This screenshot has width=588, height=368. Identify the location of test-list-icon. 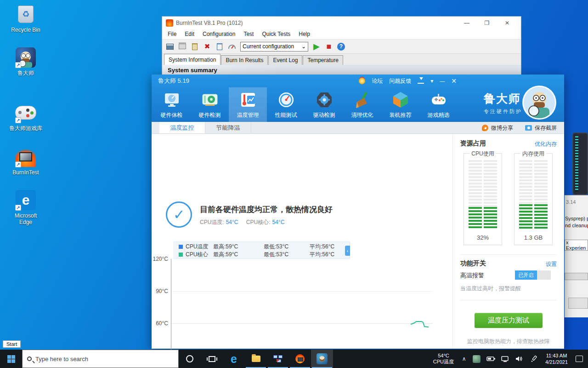
(220, 46).